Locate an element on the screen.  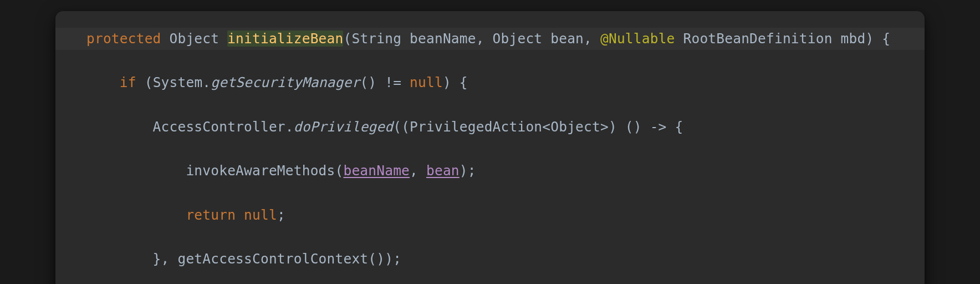
code-line: if (System.getSecurityManager() != null)… is located at coordinates (490, 83).